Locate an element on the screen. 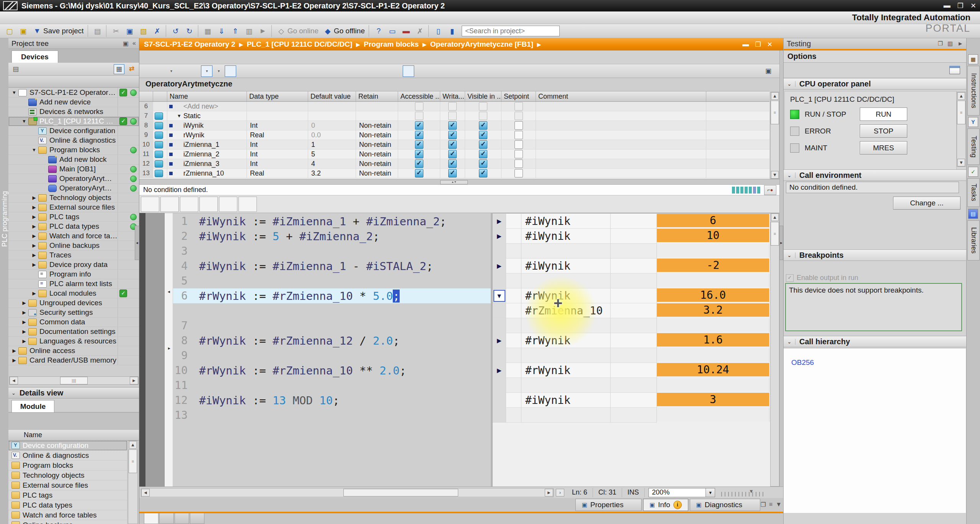 This screenshot has height=524, width=980. monitor-var-name: #rWynik is located at coordinates (566, 370).